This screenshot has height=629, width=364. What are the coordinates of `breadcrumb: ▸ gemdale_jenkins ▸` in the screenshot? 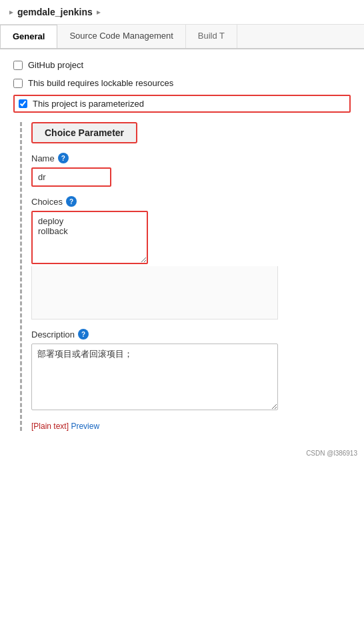 It's located at (182, 12).